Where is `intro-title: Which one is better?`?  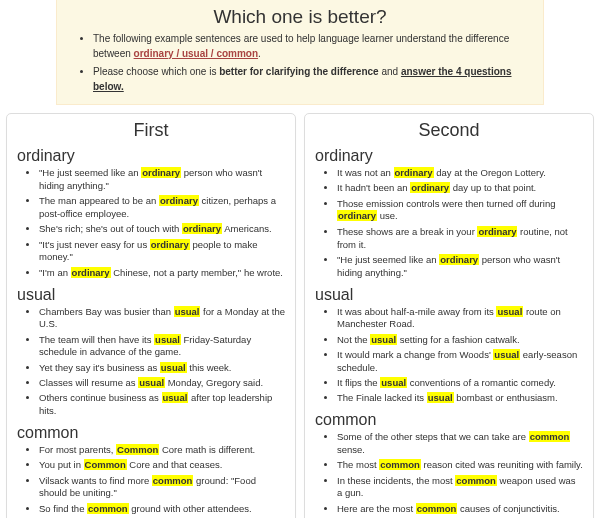
intro-title: Which one is better? is located at coordinates (300, 17).